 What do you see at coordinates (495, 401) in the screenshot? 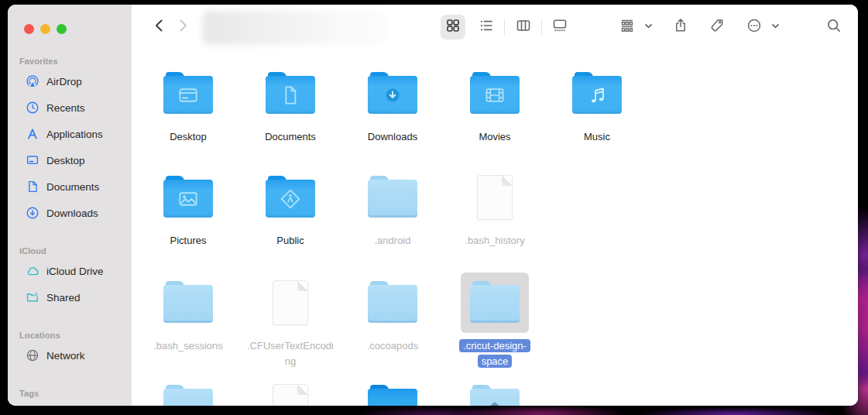
I see `building-glyph-icon` at bounding box center [495, 401].